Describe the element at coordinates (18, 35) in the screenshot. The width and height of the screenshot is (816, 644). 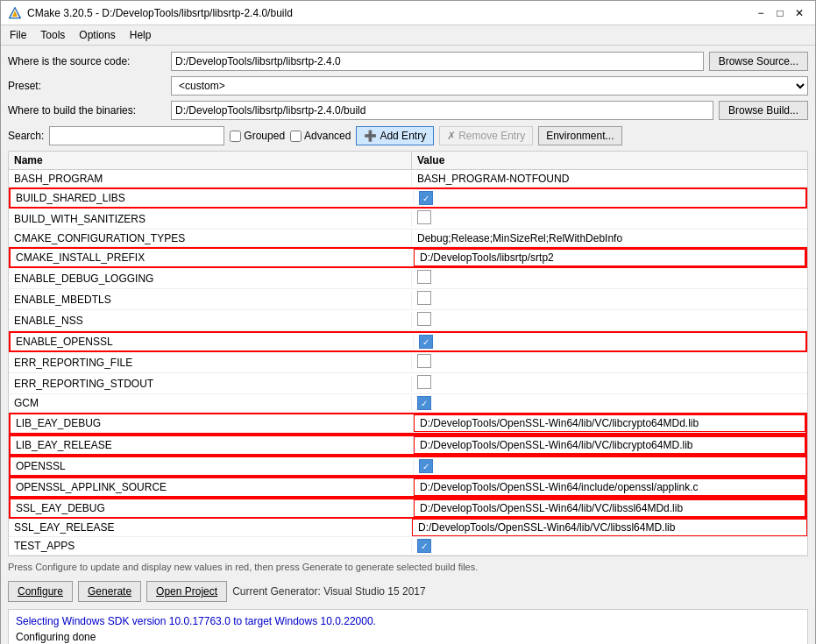
I see `menu-file: File` at that location.